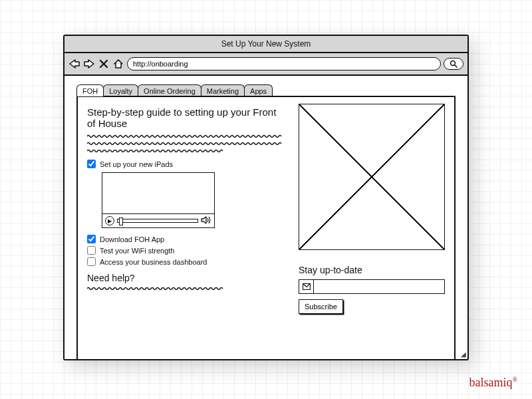 The image size is (532, 399). Describe the element at coordinates (121, 90) in the screenshot. I see `tab-loyalty: Loyalty` at that location.